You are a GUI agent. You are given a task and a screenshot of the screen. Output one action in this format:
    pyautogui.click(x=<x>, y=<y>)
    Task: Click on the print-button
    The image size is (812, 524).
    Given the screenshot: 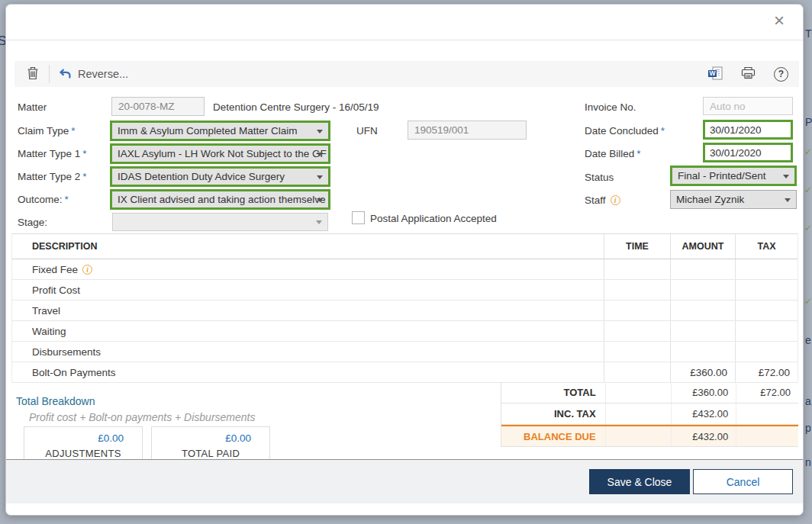 What is the action you would take?
    pyautogui.click(x=748, y=74)
    